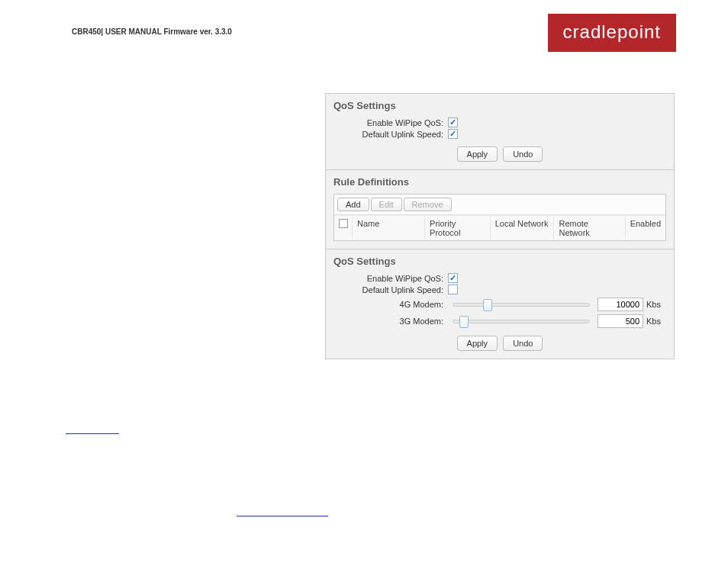  What do you see at coordinates (653, 304) in the screenshot?
I see `modem-4g-unit: Kbs` at bounding box center [653, 304].